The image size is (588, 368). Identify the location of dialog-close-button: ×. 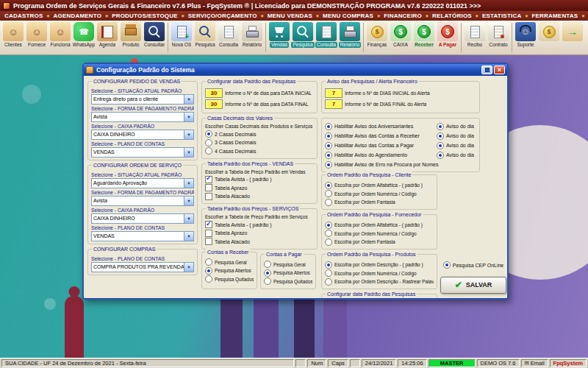
(500, 70).